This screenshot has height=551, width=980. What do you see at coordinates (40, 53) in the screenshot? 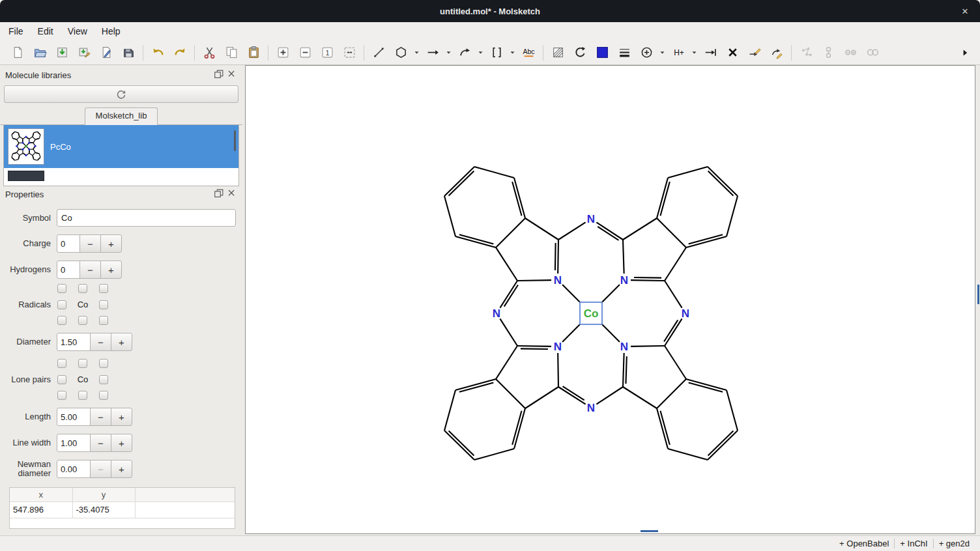
I see `open-folder-button` at bounding box center [40, 53].